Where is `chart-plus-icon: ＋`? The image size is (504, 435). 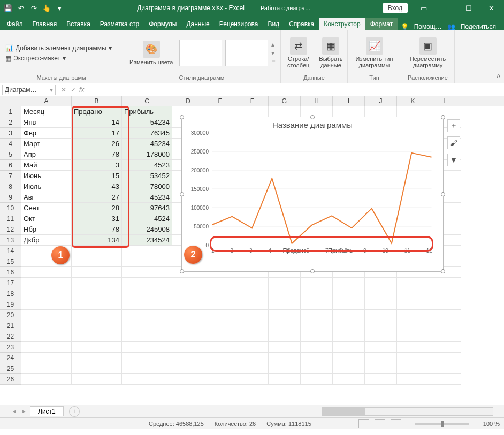 chart-plus-icon: ＋ is located at coordinates (454, 126).